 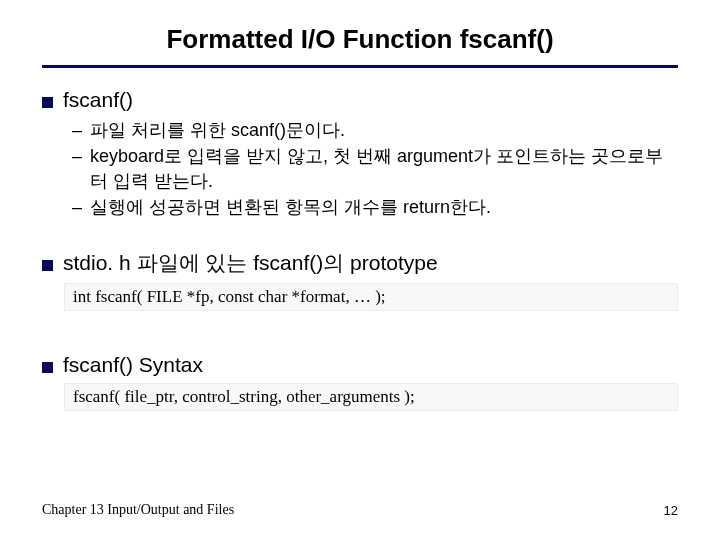 I want to click on section-head-text: fscanf() Syntax, so click(x=133, y=365).